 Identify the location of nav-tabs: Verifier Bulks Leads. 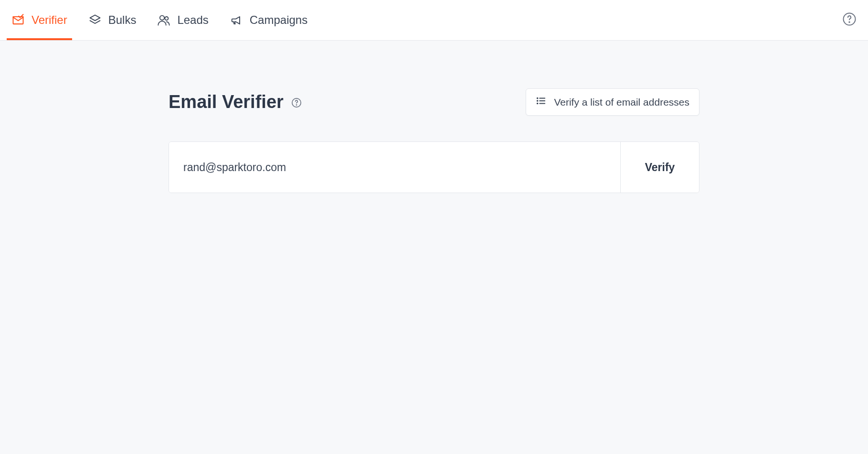
(159, 20).